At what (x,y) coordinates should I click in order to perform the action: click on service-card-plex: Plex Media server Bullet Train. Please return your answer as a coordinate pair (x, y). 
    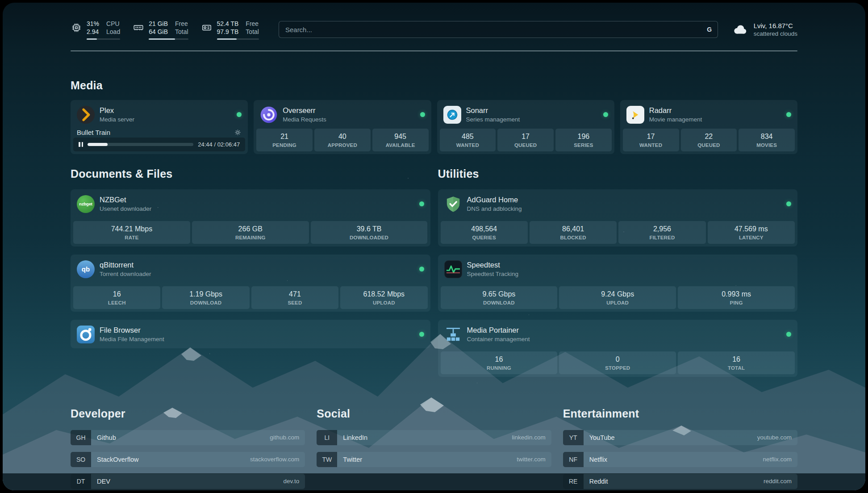
    Looking at the image, I should click on (159, 127).